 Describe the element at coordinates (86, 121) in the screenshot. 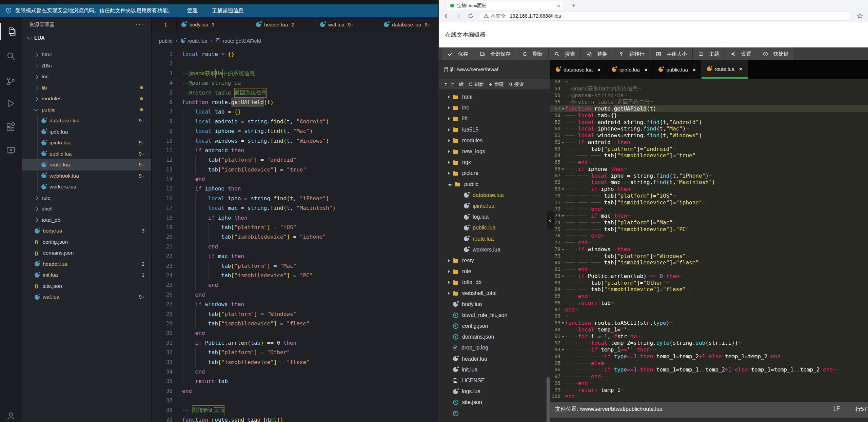

I see `explorer-item-database.lua: database.lua9+` at that location.